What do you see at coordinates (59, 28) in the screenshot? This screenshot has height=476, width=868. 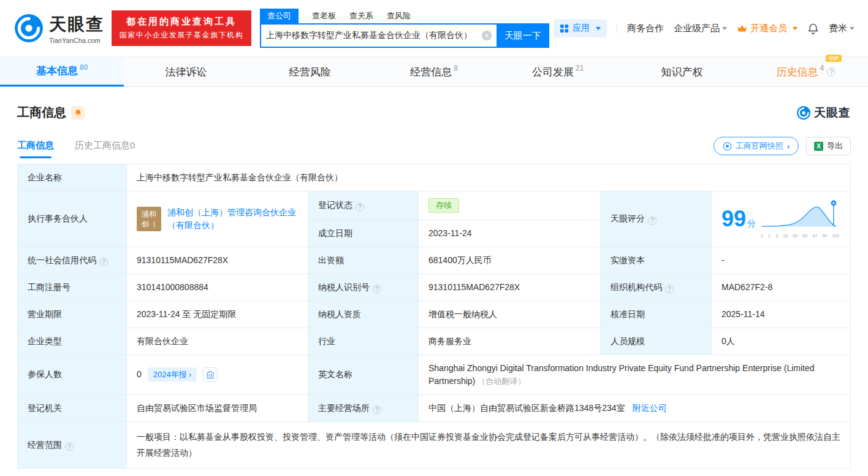 I see `tianyancha-logo: 天眼查 TianYanCha.com` at bounding box center [59, 28].